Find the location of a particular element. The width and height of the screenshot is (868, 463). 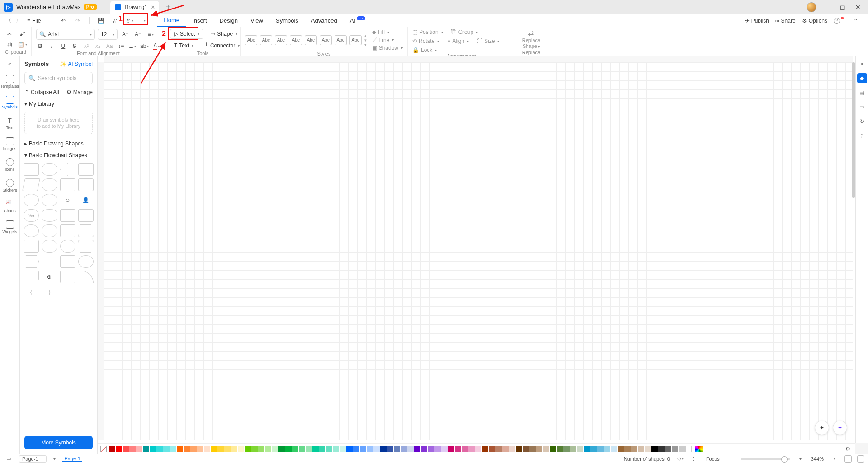

ai-symbol-button: ✨AI Symbol is located at coordinates (76, 64).